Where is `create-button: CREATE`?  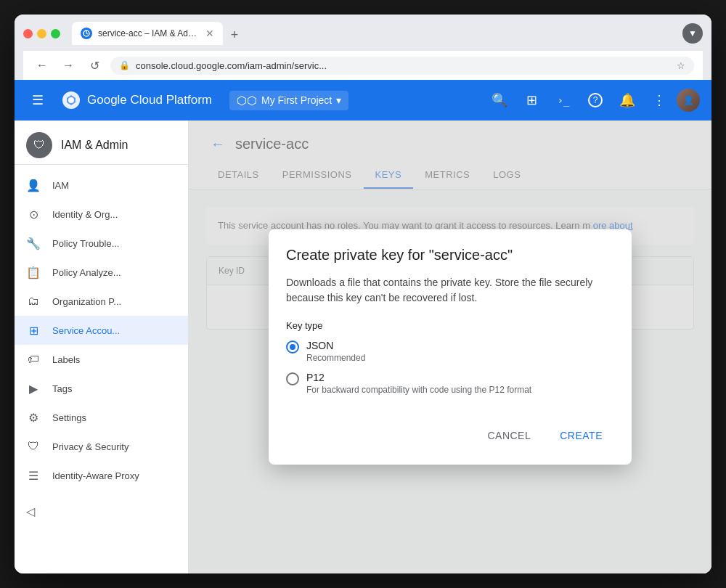 create-button: CREATE is located at coordinates (581, 436).